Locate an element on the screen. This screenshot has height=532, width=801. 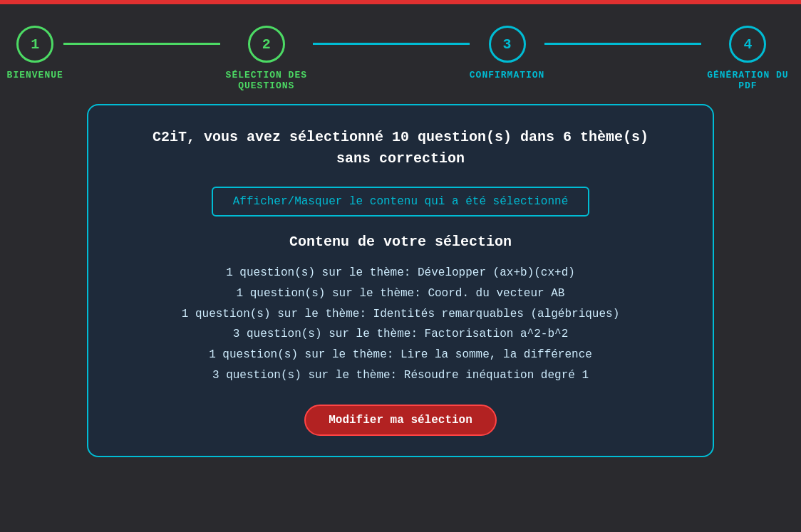
modify-selection-button: Modifier ma sélection is located at coordinates (400, 420).